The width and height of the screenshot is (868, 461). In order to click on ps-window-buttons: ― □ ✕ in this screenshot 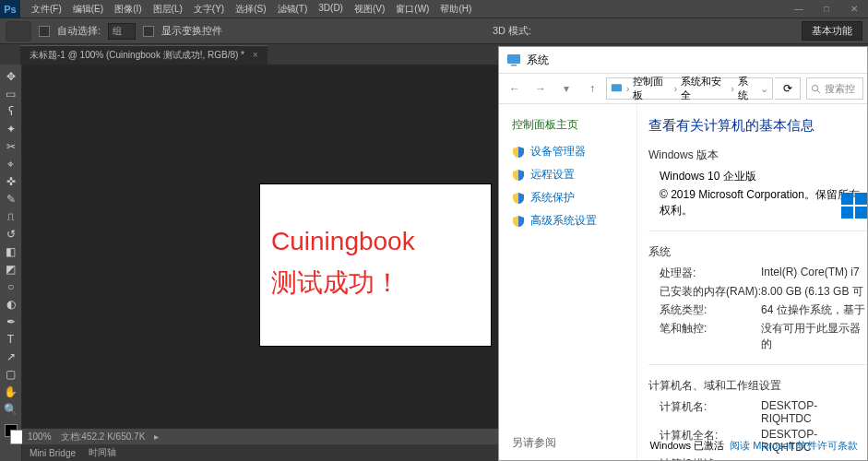, I will do `click(826, 9)`.